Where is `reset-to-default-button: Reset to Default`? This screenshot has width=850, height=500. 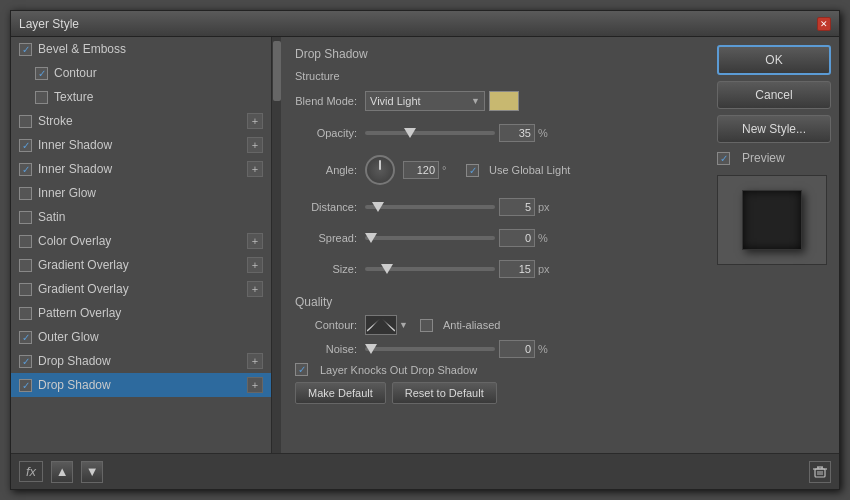 reset-to-default-button: Reset to Default is located at coordinates (444, 393).